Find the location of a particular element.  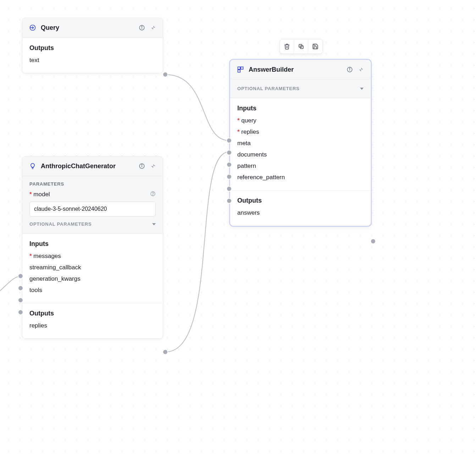

inputs-section: Inputs query replies meta documents patt… is located at coordinates (300, 144).